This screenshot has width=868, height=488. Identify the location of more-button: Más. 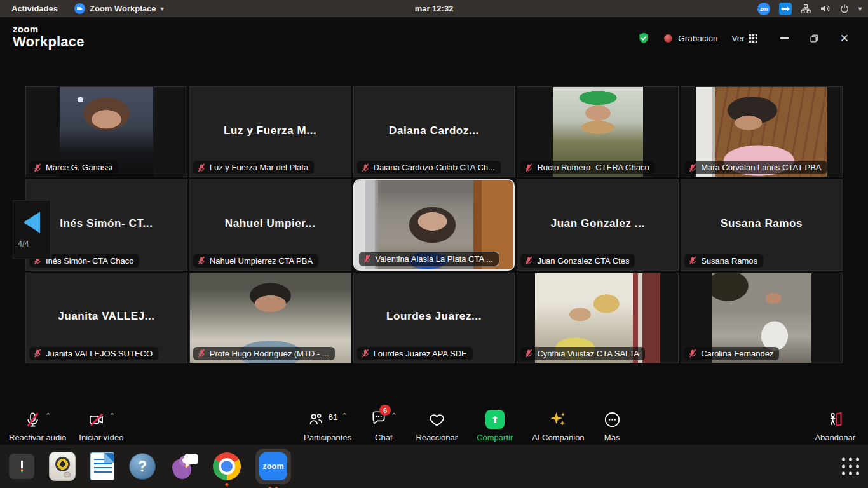
(613, 425).